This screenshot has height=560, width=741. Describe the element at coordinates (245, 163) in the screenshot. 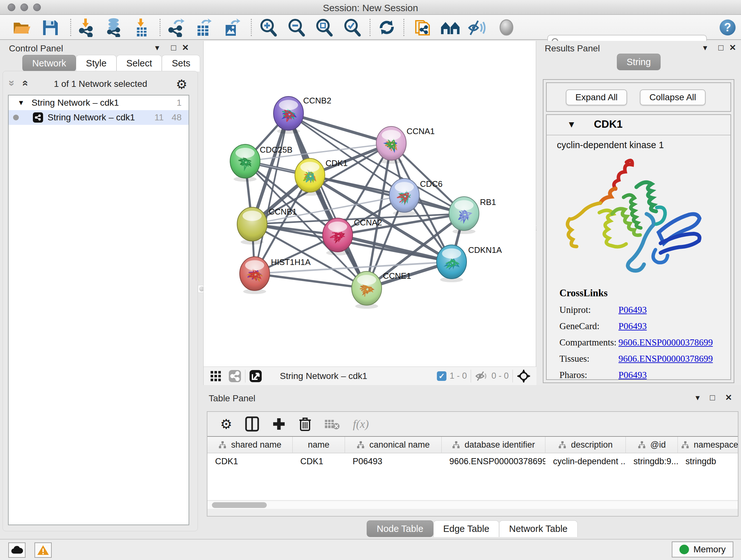

I see `node-CDC25B` at that location.